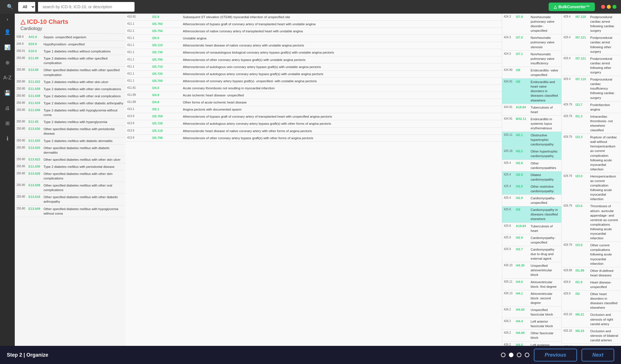  Describe the element at coordinates (27, 7) in the screenshot. I see `all-dropdown: All` at that location.